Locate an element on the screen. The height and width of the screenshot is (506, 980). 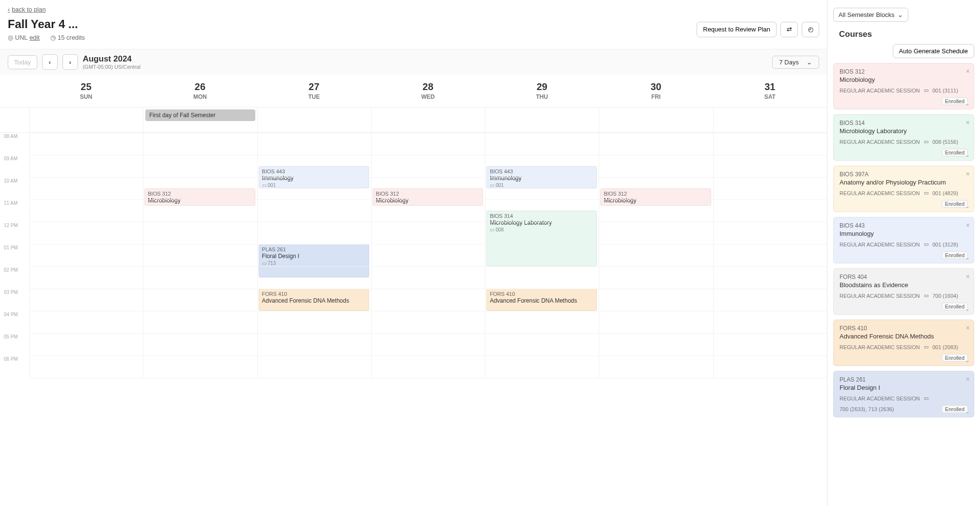
day-column is located at coordinates (86, 255).